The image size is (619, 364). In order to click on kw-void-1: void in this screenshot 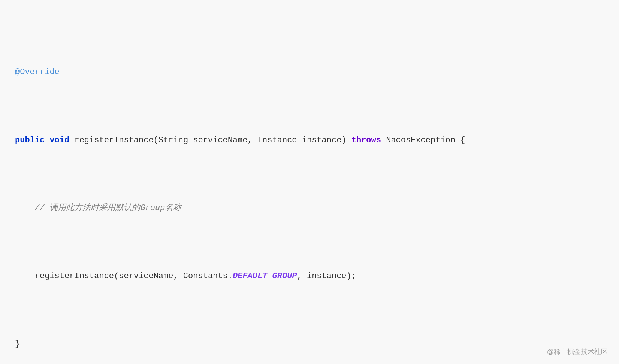, I will do `click(59, 140)`.